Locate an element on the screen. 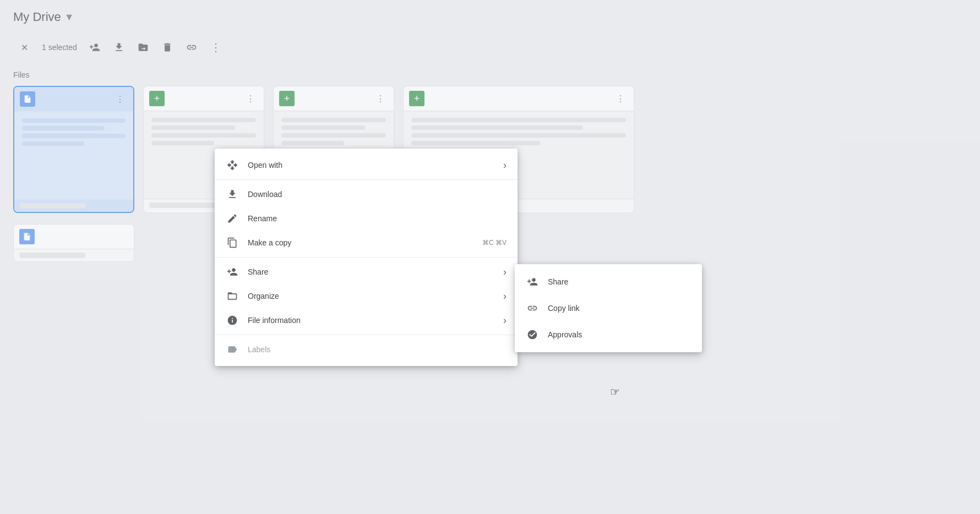  info-svg is located at coordinates (232, 320).